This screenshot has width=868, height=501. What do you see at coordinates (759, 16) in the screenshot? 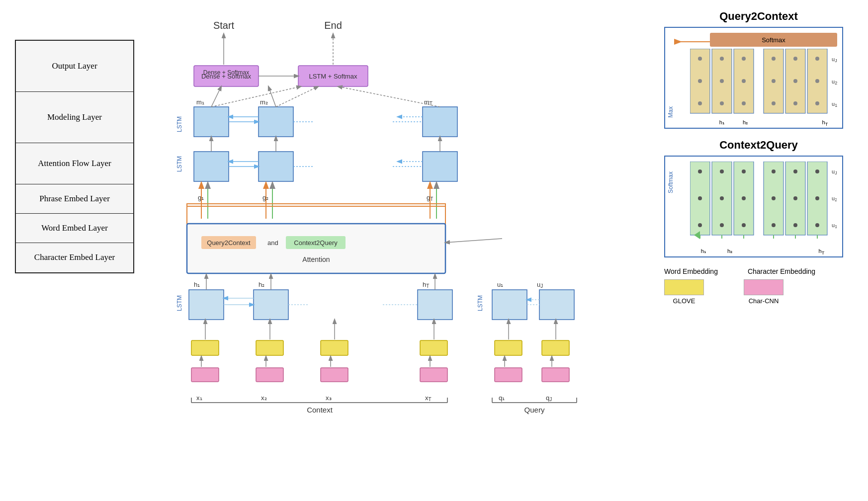
I see `q2c-title: Query2Context` at bounding box center [759, 16].